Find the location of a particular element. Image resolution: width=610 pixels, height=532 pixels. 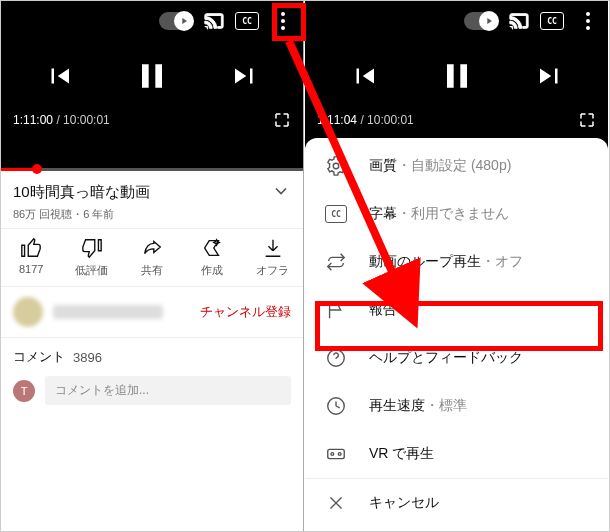

time-display: 1:11:04 / 10:00:01 is located at coordinates (366, 120).